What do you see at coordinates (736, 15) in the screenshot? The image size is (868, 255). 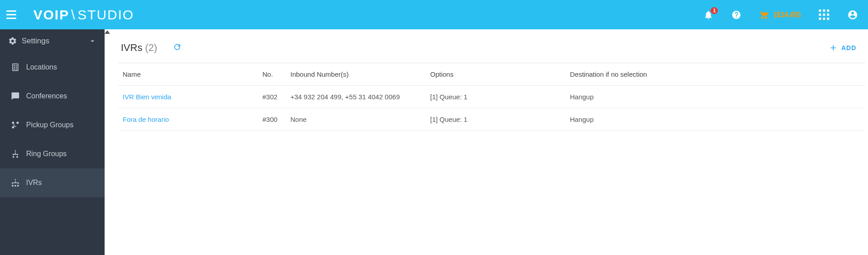 I see `help-icon` at bounding box center [736, 15].